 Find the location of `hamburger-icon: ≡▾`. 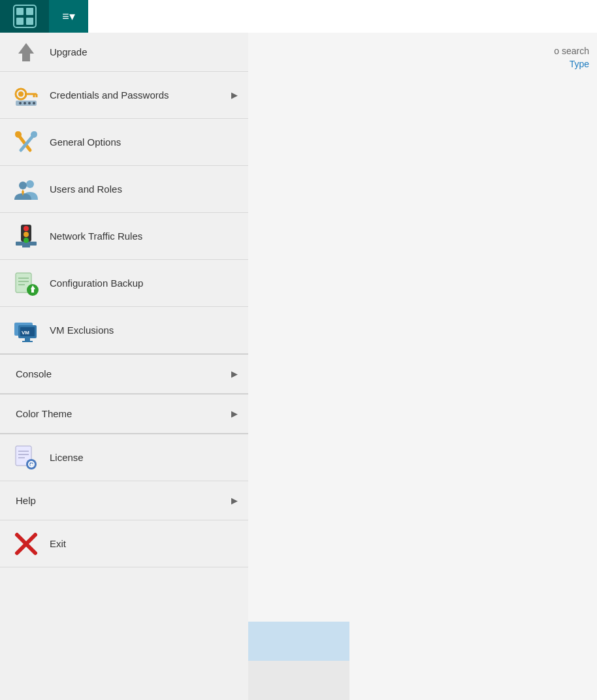

hamburger-icon: ≡▾ is located at coordinates (69, 16).